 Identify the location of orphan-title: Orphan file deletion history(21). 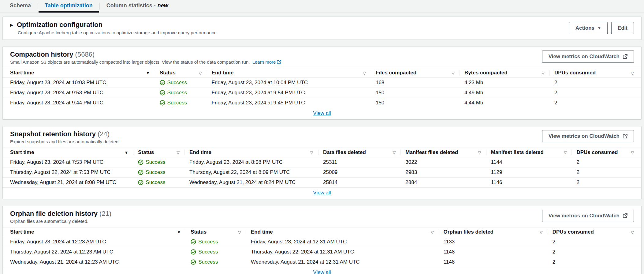
(61, 214).